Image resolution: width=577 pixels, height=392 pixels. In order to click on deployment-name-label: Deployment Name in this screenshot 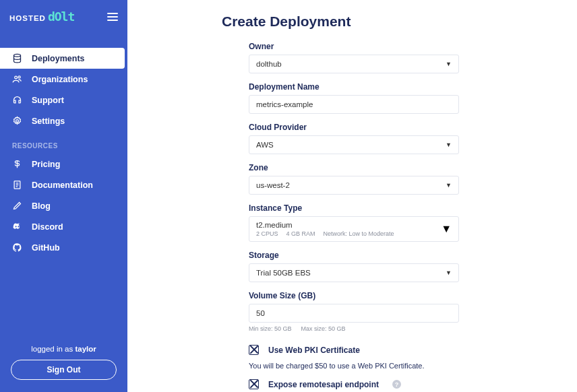, I will do `click(354, 87)`.